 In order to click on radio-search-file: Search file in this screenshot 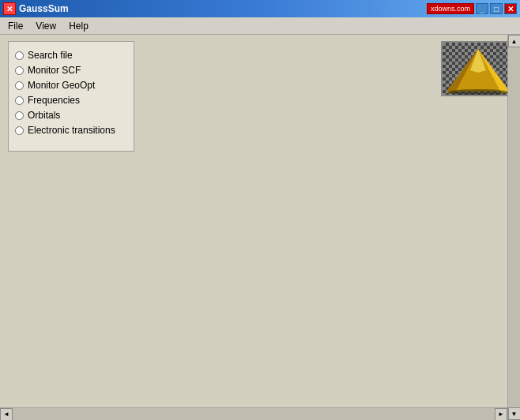, I will do `click(71, 55)`.